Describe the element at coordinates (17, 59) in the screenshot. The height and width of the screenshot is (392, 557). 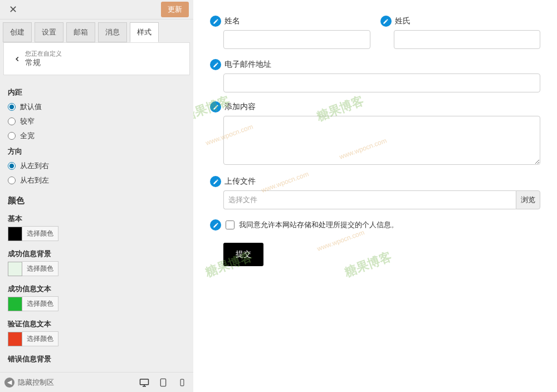
I see `back-arrow-icon` at that location.